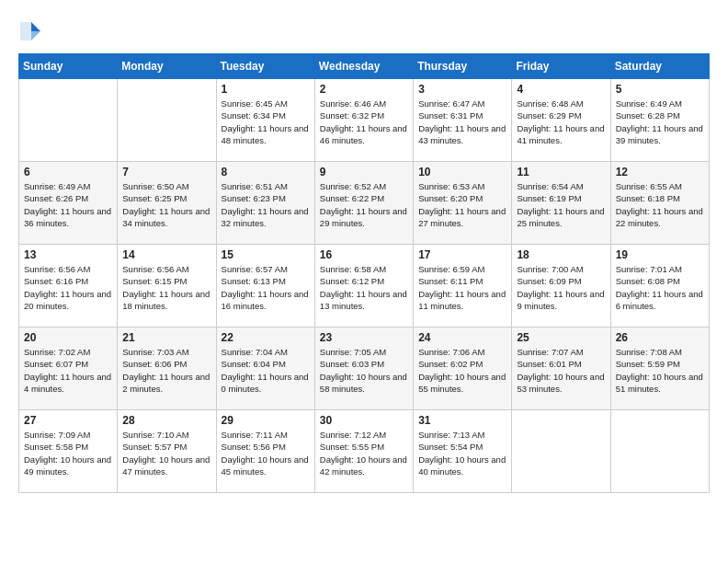 The height and width of the screenshot is (563, 728). Describe the element at coordinates (31, 31) in the screenshot. I see `logo-icon` at that location.